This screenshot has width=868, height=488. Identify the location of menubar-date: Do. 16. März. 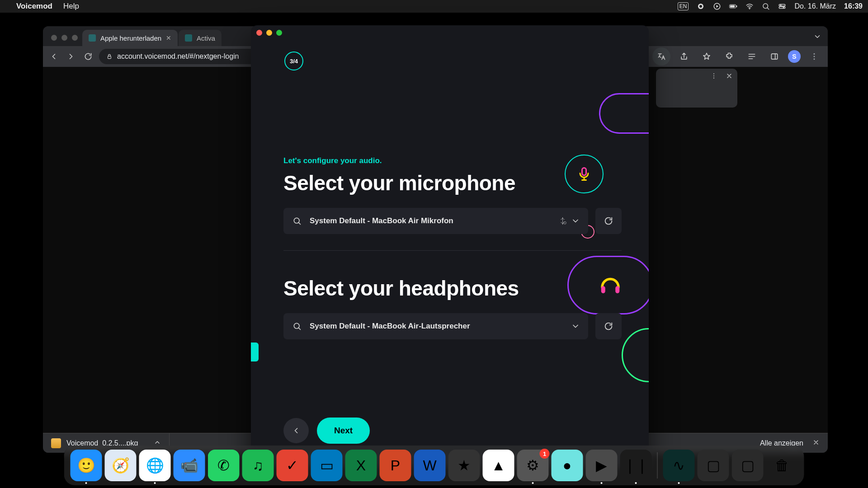
(815, 6).